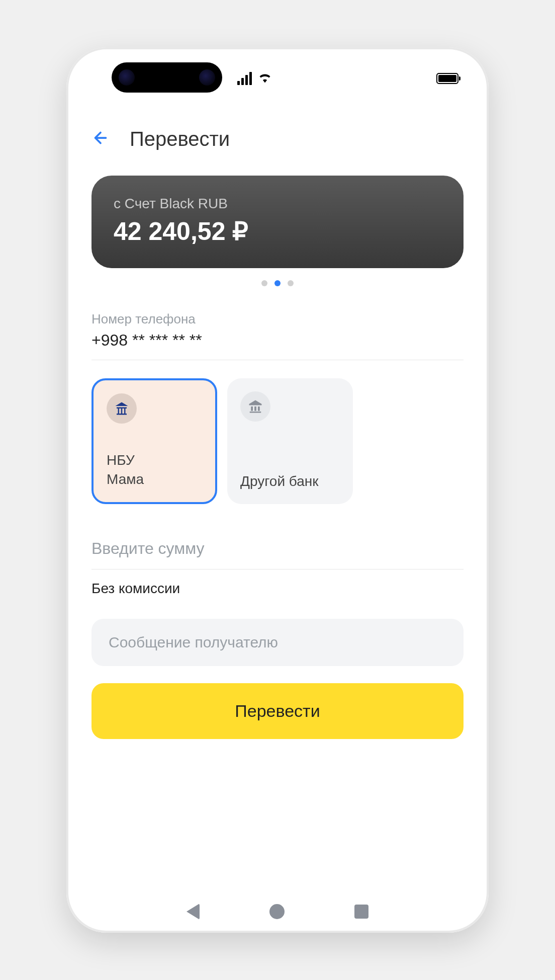  What do you see at coordinates (278, 346) in the screenshot?
I see `phone-value: +998 ** *** ** **` at bounding box center [278, 346].